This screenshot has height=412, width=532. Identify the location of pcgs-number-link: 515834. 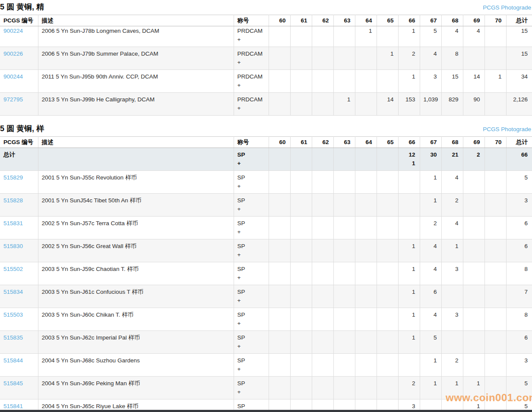
(13, 292).